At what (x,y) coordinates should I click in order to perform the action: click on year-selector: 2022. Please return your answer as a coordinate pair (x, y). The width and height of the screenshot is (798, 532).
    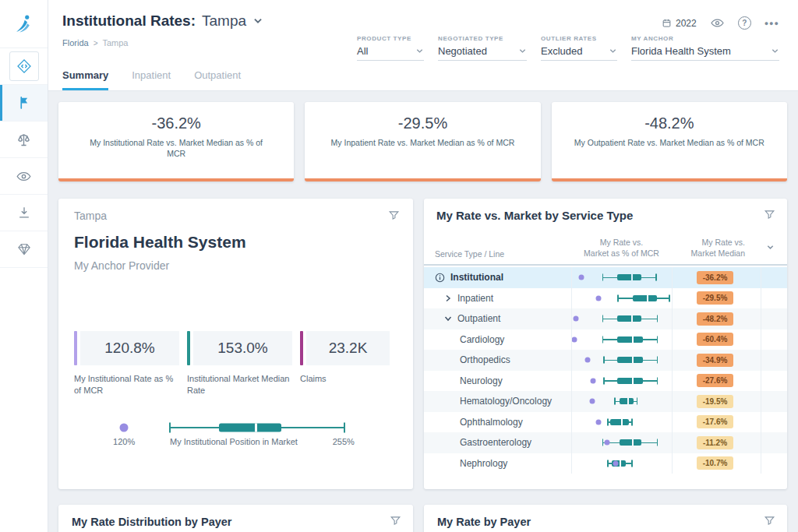
    Looking at the image, I should click on (680, 23).